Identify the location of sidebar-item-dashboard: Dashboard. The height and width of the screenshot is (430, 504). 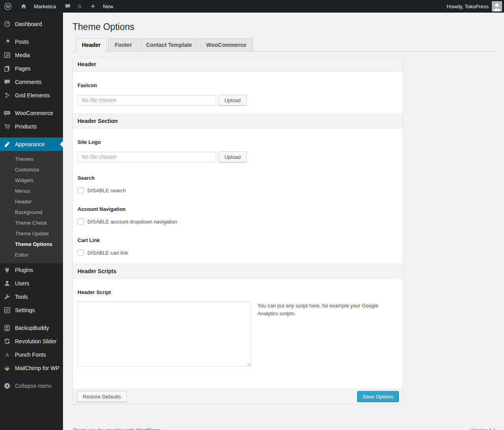
(32, 24).